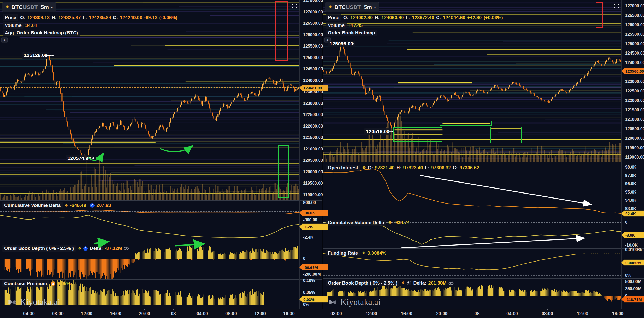 This screenshot has height=318, width=644. What do you see at coordinates (451, 283) in the screenshot?
I see `unlink-icon` at bounding box center [451, 283].